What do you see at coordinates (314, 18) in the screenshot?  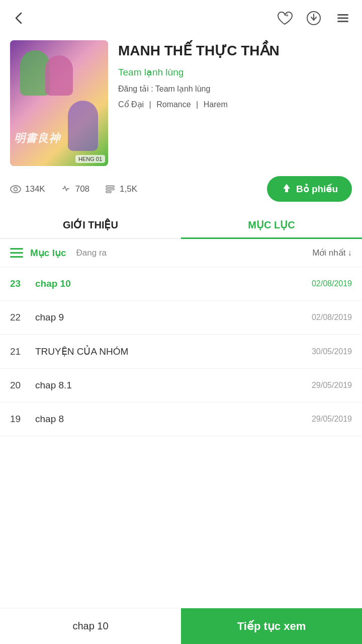 I see `download-icon` at bounding box center [314, 18].